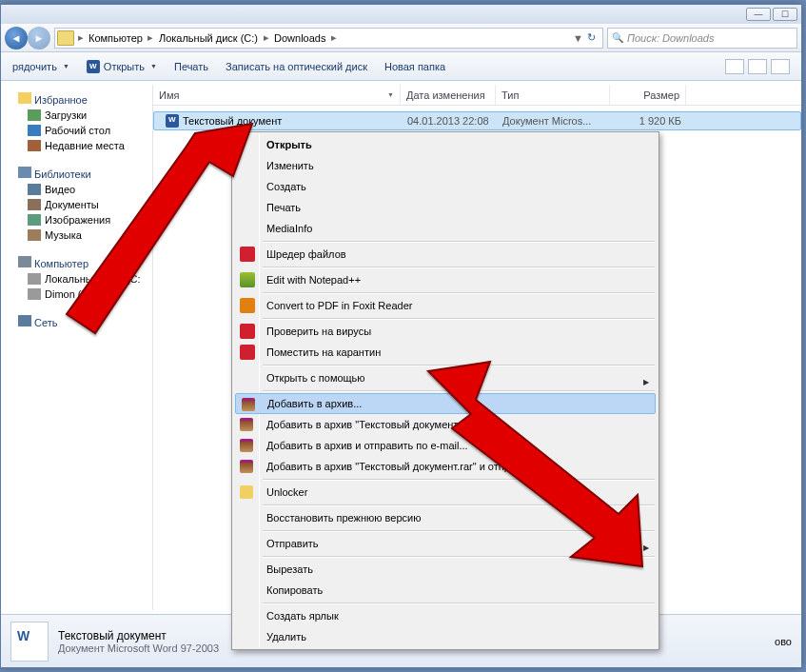 This screenshot has width=806, height=672. Describe the element at coordinates (139, 648) in the screenshot. I see `status-subtitle: Документ Microsoft Word 97-2003` at that location.